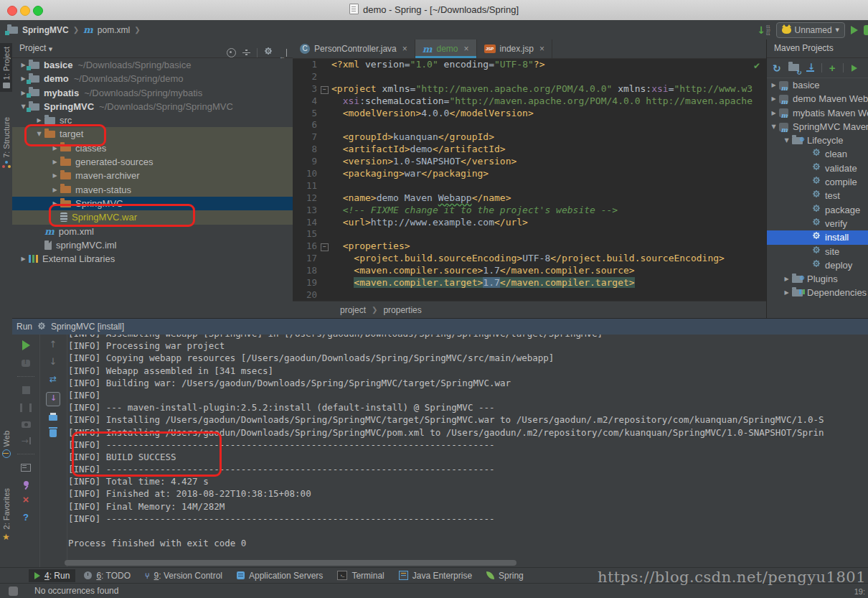 This screenshot has width=868, height=598. I want to click on project-tree-row-springmvc: ▼SpringMVC~/Downloads/Spring/SpringMVC, so click(152, 106).